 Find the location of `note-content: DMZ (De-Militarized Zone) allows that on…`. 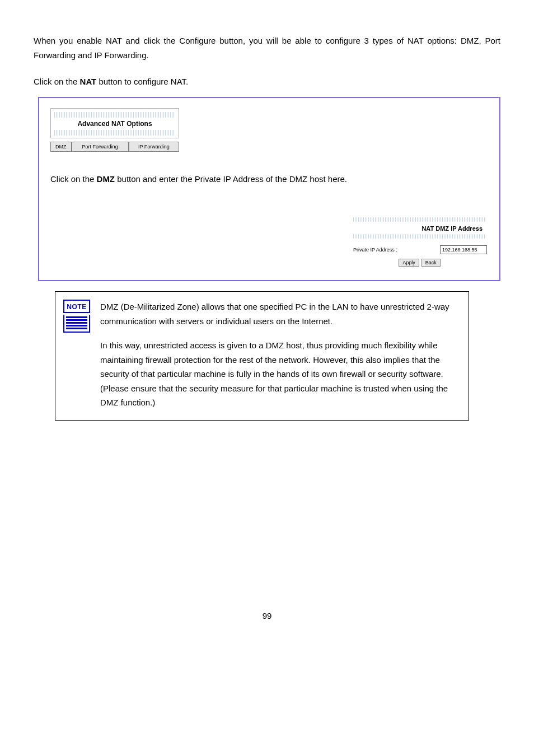

note-content: DMZ (De-Militarized Zone) allows that on… is located at coordinates (279, 355).